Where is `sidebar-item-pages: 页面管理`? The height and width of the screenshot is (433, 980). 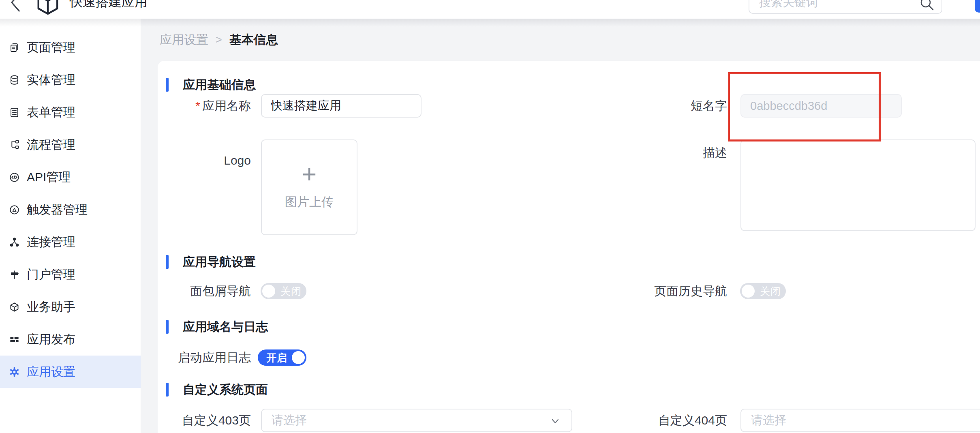
sidebar-item-pages: 页面管理 is located at coordinates (71, 47).